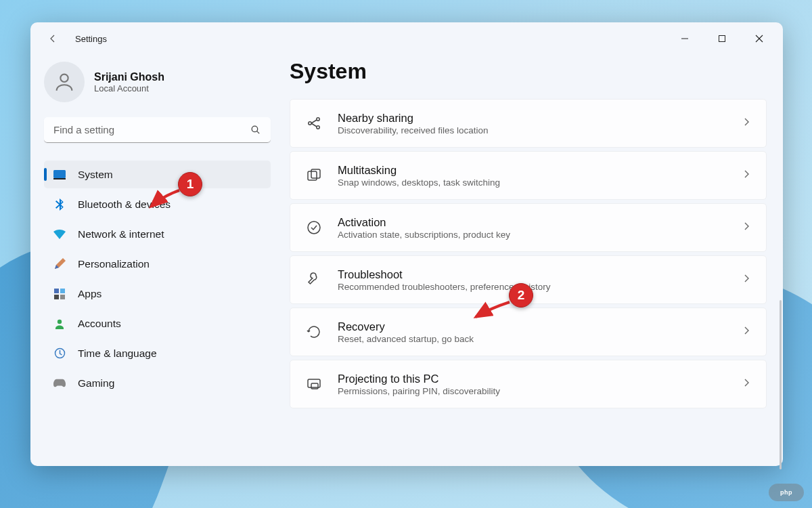 The height and width of the screenshot is (508, 812). Describe the element at coordinates (64, 82) in the screenshot. I see `avatar` at that location.